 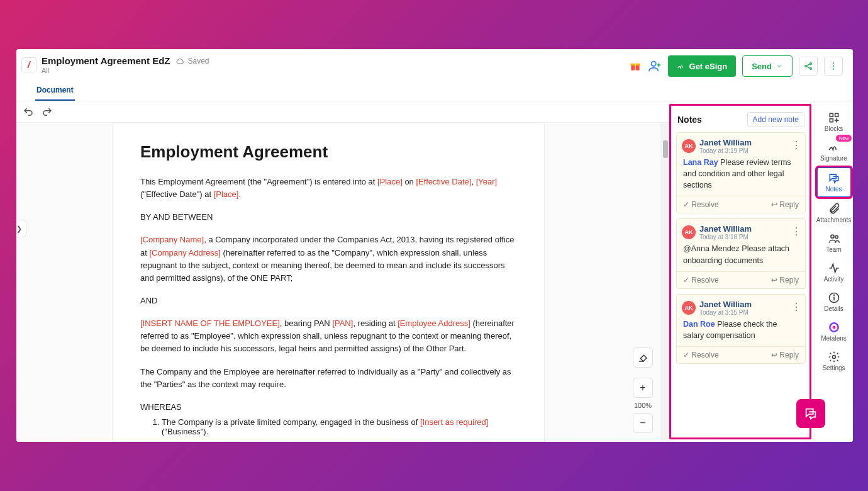 What do you see at coordinates (741, 329) in the screenshot?
I see `note-card: AKJanet WilliamToday at 3:15 PM⋮Dan Roe …` at bounding box center [741, 329].